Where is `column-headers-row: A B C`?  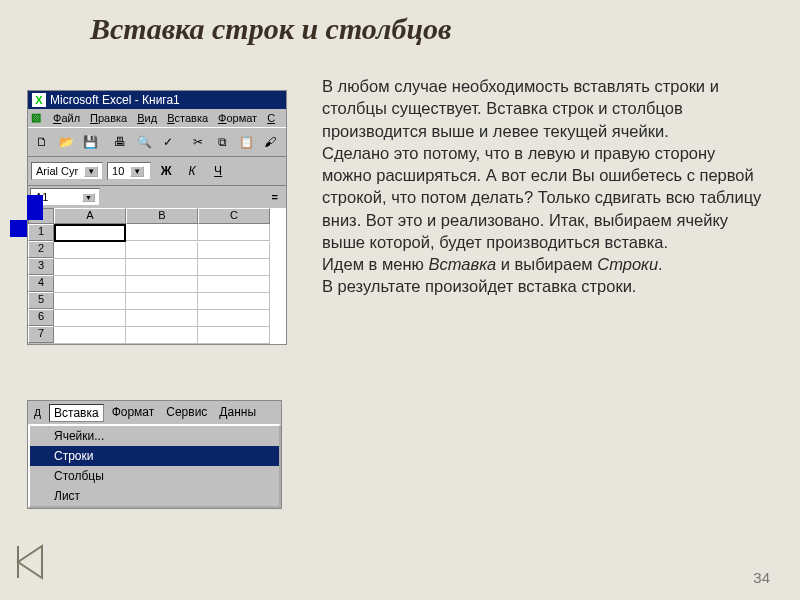 column-headers-row: A B C is located at coordinates (157, 216).